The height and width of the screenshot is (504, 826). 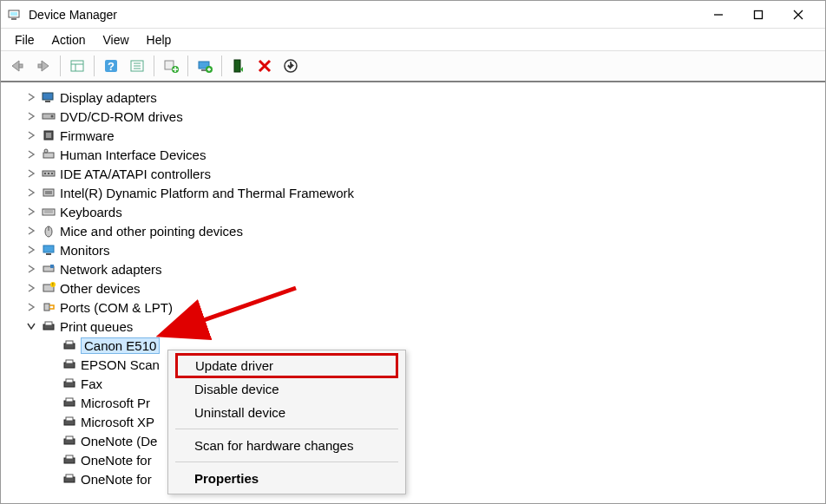 I want to click on tree-node-mice: Mice and other pointing devices, so click(x=425, y=231).